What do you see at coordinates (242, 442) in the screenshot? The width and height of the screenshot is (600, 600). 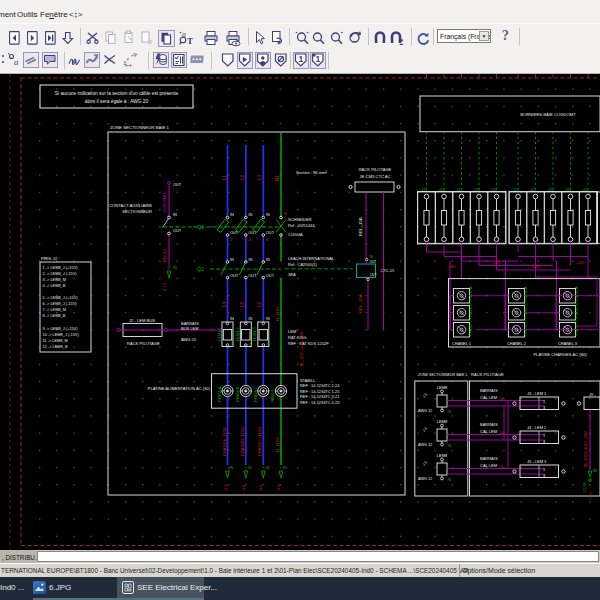 I see `svg-text: PHASER_115V` at bounding box center [242, 442].